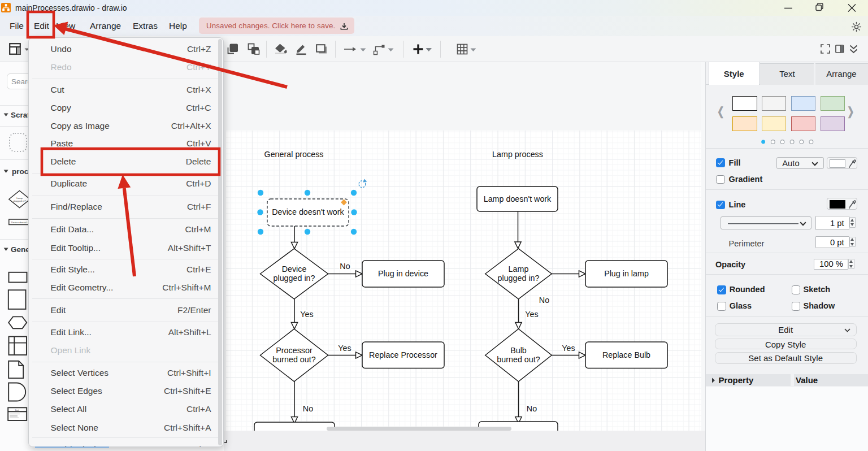 The height and width of the screenshot is (451, 868). I want to click on svg-text: Device, so click(294, 269).